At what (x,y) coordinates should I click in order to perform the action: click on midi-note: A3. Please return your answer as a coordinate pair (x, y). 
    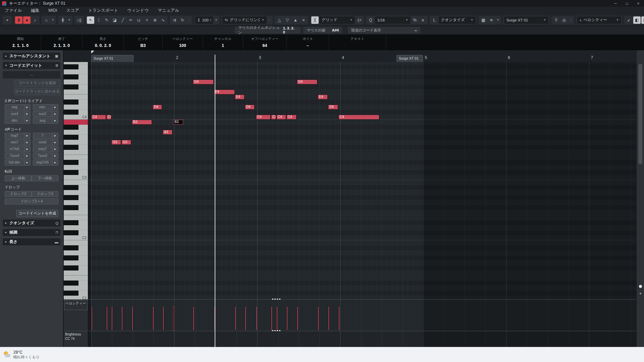
    Looking at the image, I should click on (168, 132).